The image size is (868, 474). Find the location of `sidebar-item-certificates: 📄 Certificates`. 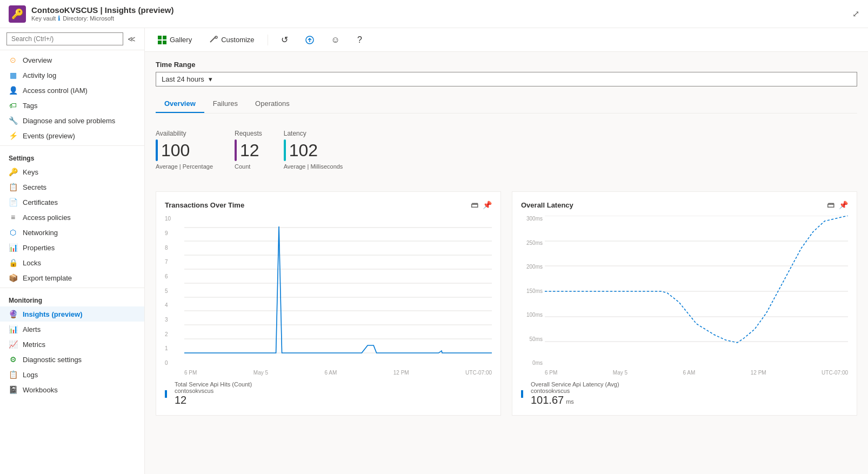

sidebar-item-certificates: 📄 Certificates is located at coordinates (72, 202).